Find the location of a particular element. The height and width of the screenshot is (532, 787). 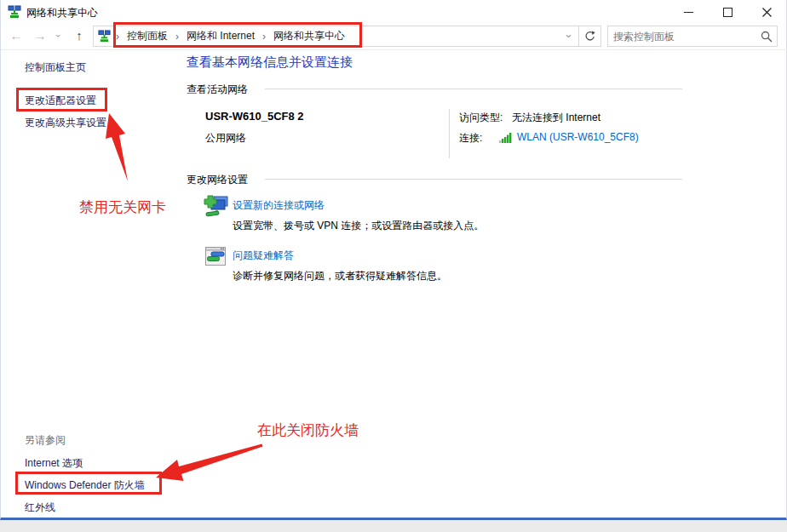

sidebar-item-control-panel-home: 控制面板主页 is located at coordinates (55, 68).